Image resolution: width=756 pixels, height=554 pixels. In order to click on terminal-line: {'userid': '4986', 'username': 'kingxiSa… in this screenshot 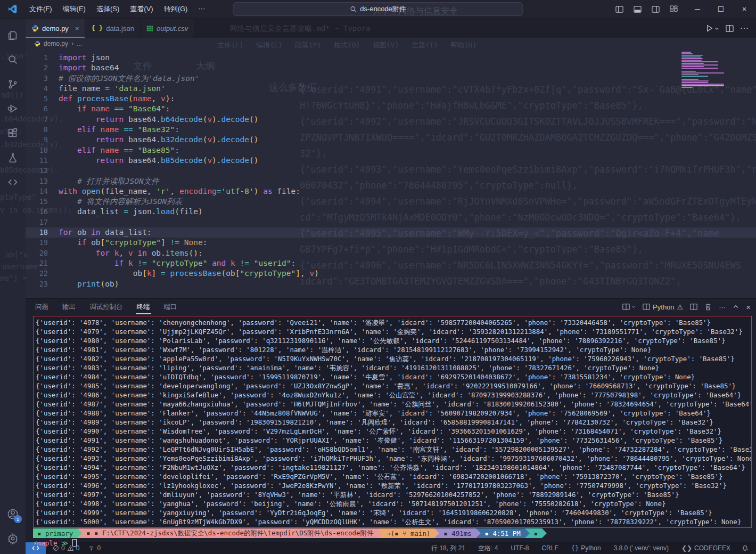, I will do `click(392, 395)`.